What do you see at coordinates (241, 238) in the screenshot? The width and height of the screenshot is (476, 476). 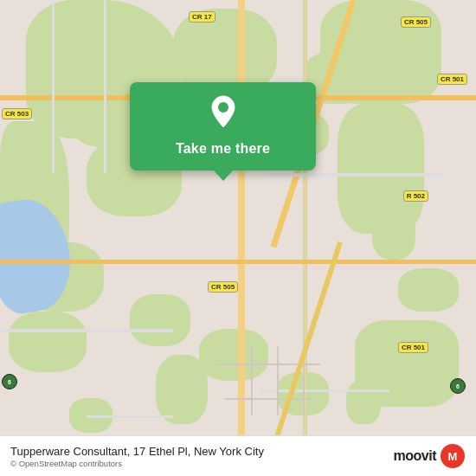 I see `road-main-vertical` at bounding box center [241, 238].